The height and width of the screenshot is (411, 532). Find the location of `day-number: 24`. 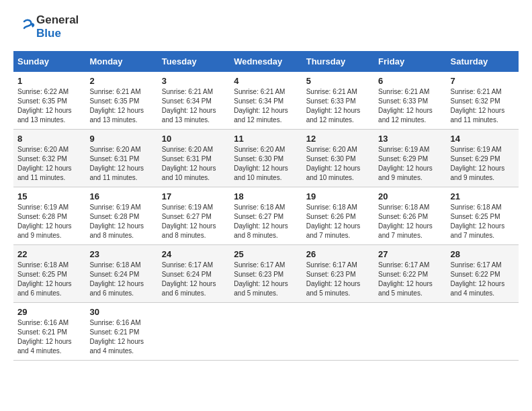

day-number: 24 is located at coordinates (193, 254).